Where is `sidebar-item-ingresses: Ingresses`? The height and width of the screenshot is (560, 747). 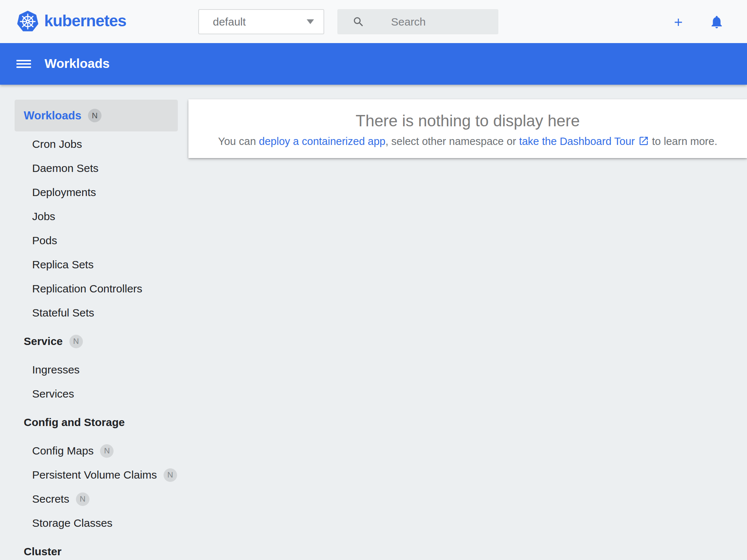
sidebar-item-ingresses: Ingresses is located at coordinates (94, 370).